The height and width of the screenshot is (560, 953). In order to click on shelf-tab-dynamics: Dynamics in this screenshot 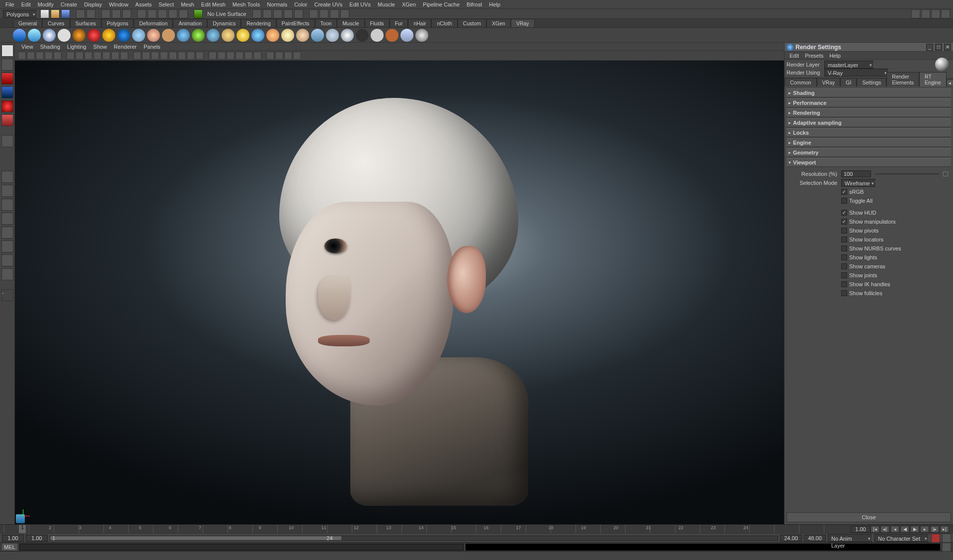, I will do `click(224, 23)`.